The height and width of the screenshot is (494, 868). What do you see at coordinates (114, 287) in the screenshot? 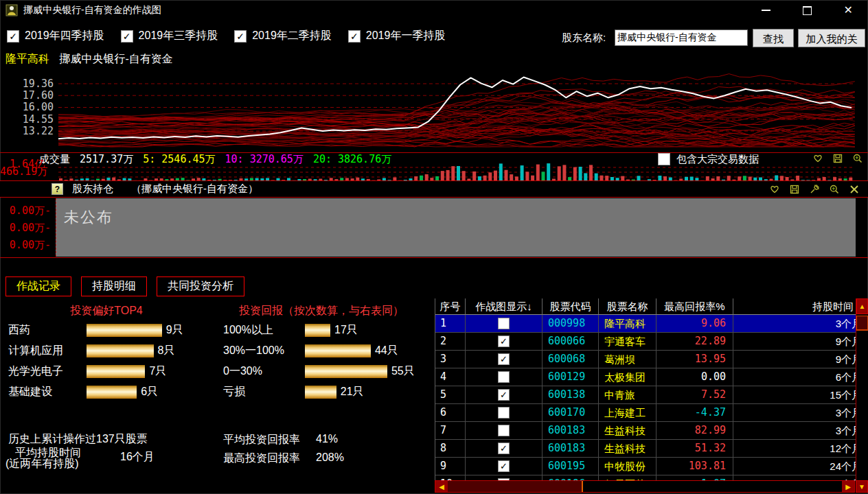
I see `tab-2: 持股明细` at bounding box center [114, 287].